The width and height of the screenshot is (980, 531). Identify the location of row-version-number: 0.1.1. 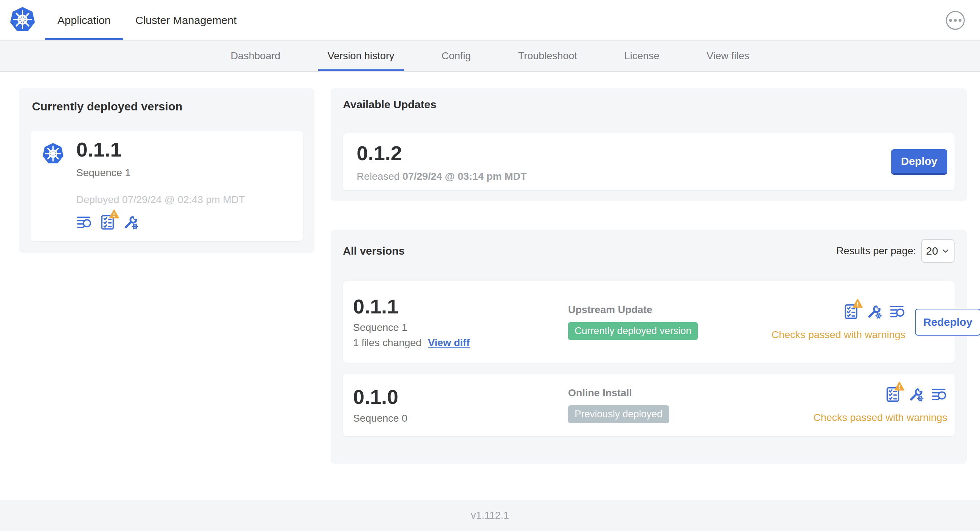
(460, 307).